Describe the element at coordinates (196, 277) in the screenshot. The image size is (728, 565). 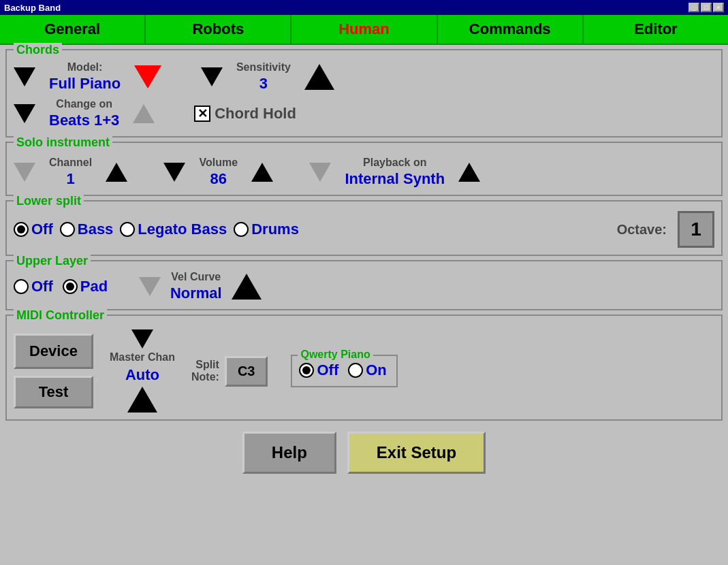
I see `vel-curve-label: Vel Curve` at that location.